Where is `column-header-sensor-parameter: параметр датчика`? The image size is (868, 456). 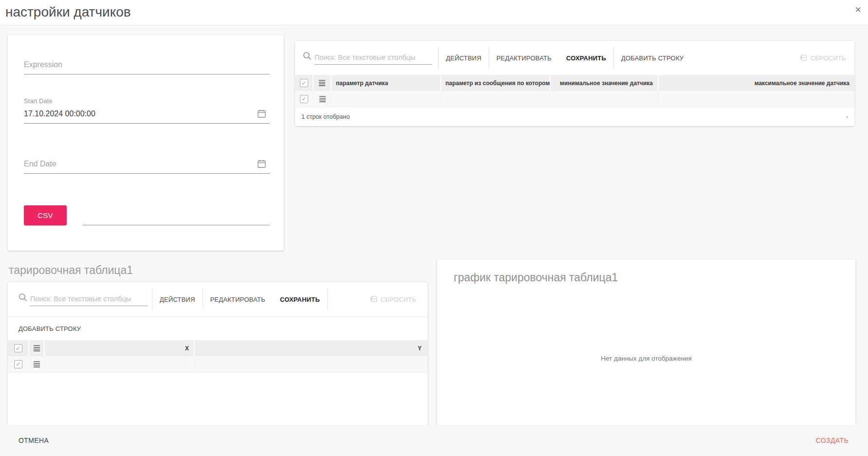 column-header-sensor-parameter: параметр датчика is located at coordinates (362, 83).